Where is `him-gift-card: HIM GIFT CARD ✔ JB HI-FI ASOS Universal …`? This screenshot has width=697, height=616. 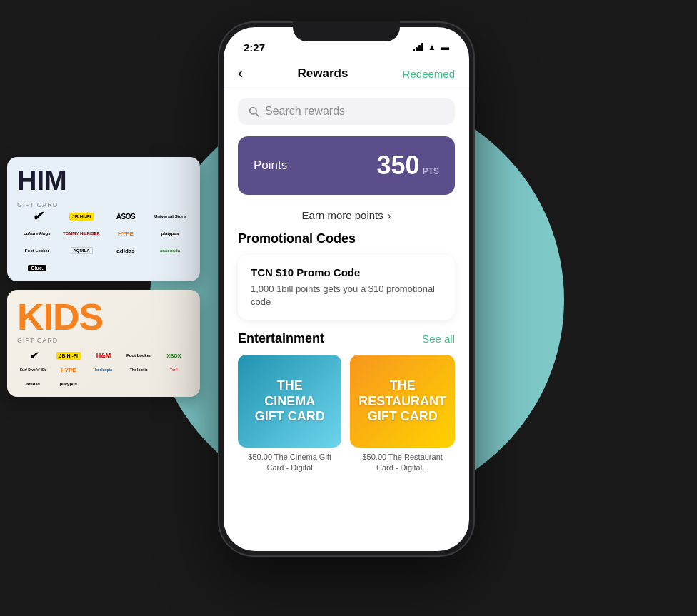
him-gift-card: HIM GIFT CARD ✔ JB HI-FI ASOS Universal … is located at coordinates (104, 219).